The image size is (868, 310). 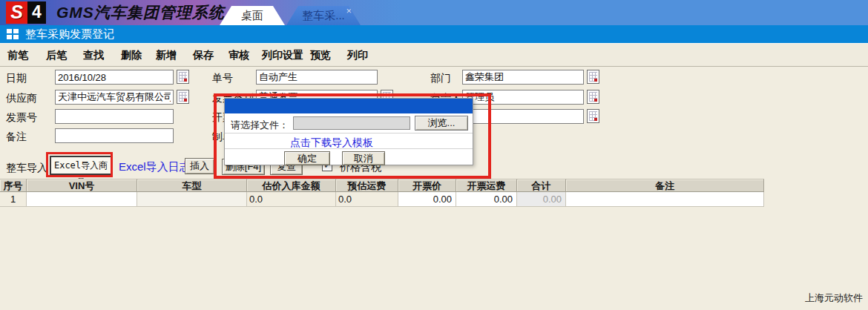 What do you see at coordinates (114, 136) in the screenshot?
I see `remark-input` at bounding box center [114, 136].